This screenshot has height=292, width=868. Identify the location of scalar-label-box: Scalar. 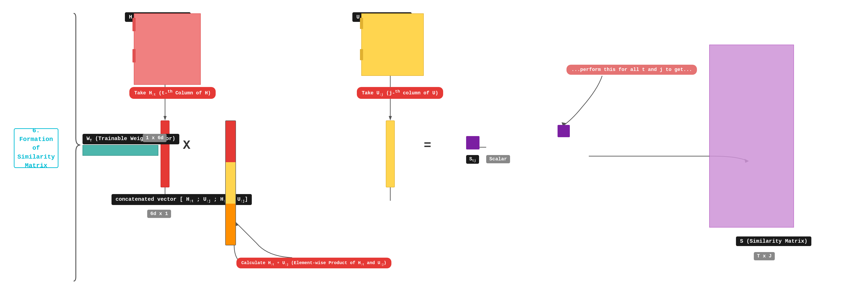
(498, 159).